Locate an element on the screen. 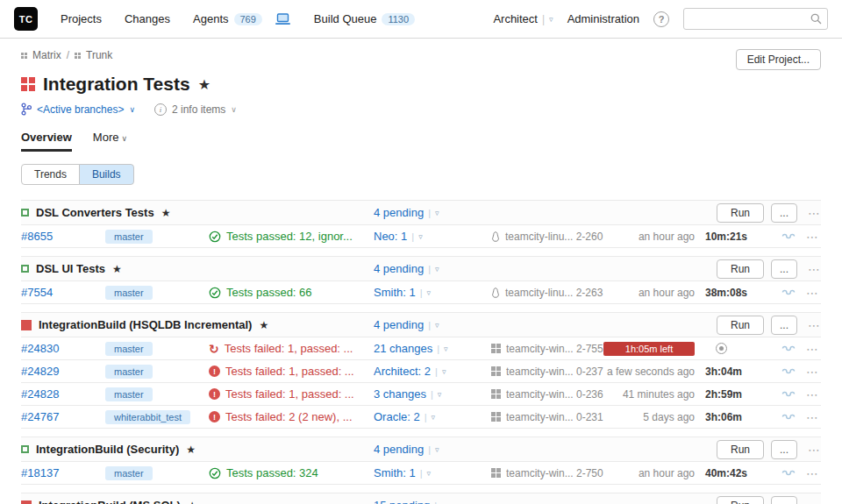  changes-link: Oracle: 2 is located at coordinates (396, 417).